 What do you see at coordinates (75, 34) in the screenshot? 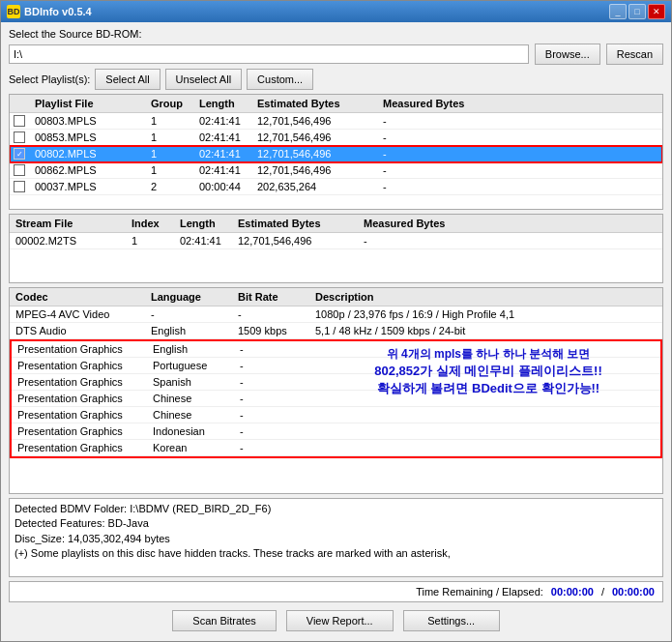
I see `source-label: Select the Source BD-ROM:` at bounding box center [75, 34].